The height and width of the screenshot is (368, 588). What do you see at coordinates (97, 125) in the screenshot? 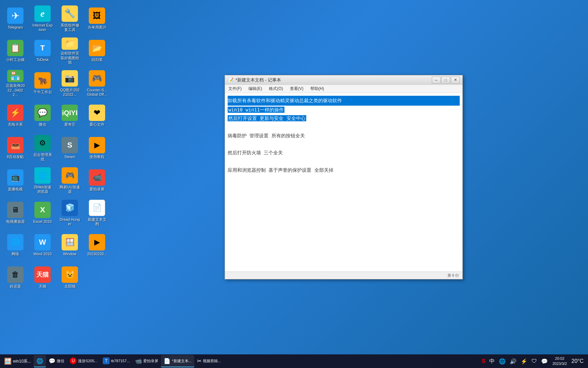
I see `icon-love-file-label: 爱心文件` at bounding box center [97, 125].